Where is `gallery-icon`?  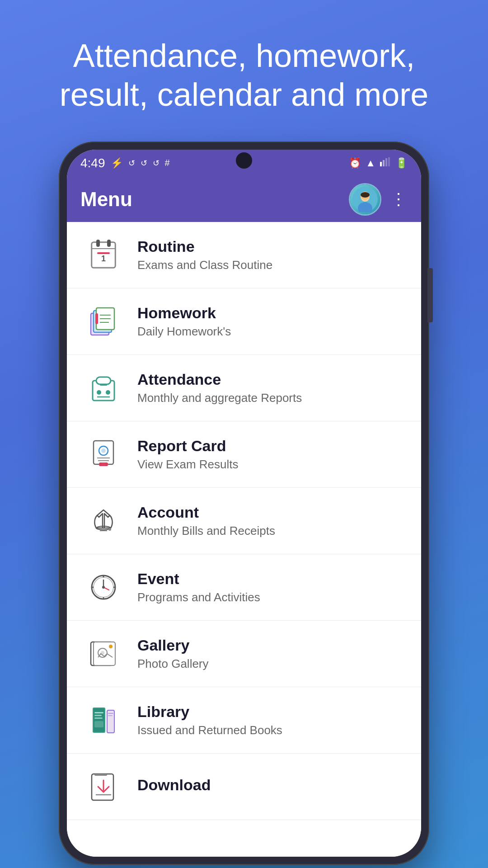 gallery-icon is located at coordinates (103, 654).